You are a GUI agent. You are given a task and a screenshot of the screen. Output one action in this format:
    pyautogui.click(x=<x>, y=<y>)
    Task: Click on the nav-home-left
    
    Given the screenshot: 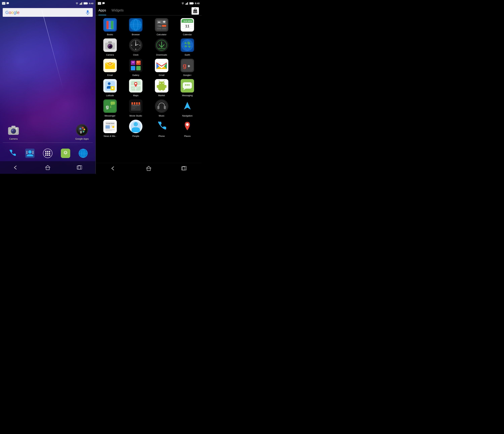 What is the action you would take?
    pyautogui.click(x=48, y=168)
    